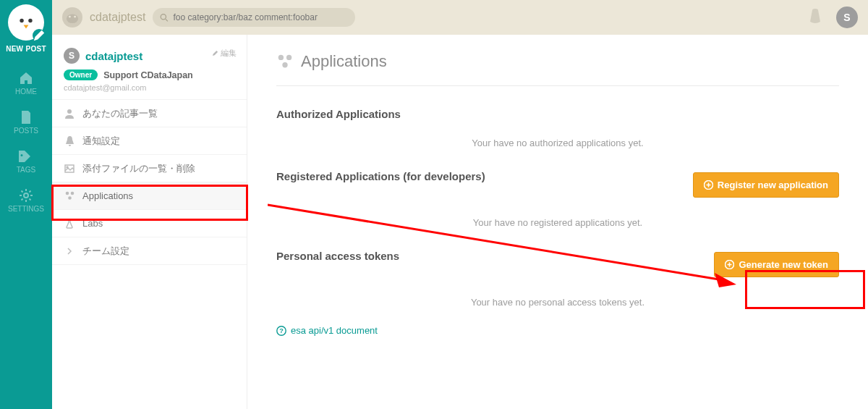 The image size is (868, 409). I want to click on search-icon, so click(164, 17).